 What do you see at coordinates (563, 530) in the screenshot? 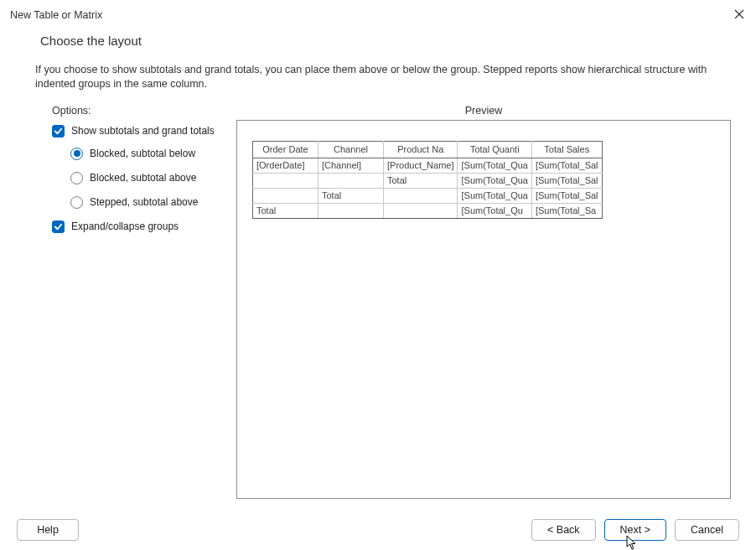
I see `back-button: < Back` at bounding box center [563, 530].